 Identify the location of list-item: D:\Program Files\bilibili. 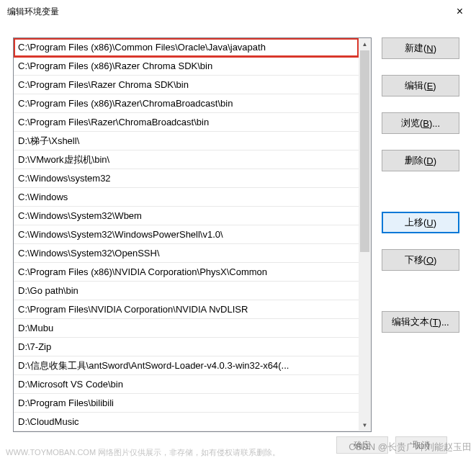
(186, 403).